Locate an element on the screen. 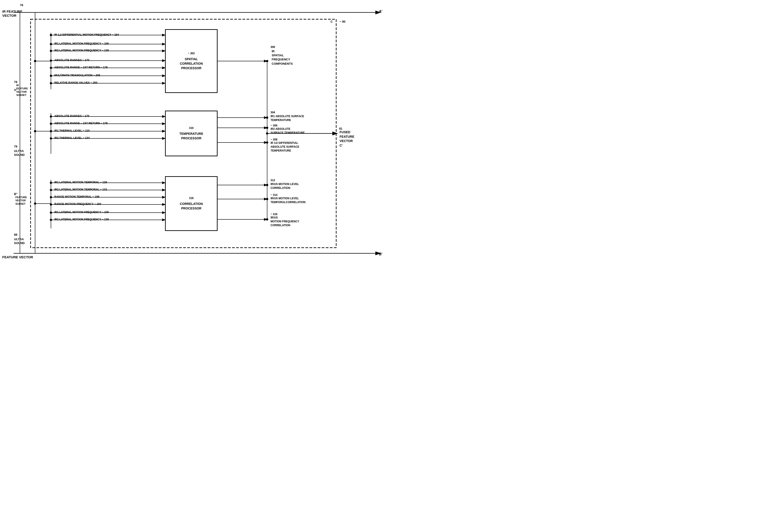 Image resolution: width=767 pixels, height=532 pixels. output-316: IR/USMOTION FREQUENCYCORRELATION is located at coordinates (285, 221).